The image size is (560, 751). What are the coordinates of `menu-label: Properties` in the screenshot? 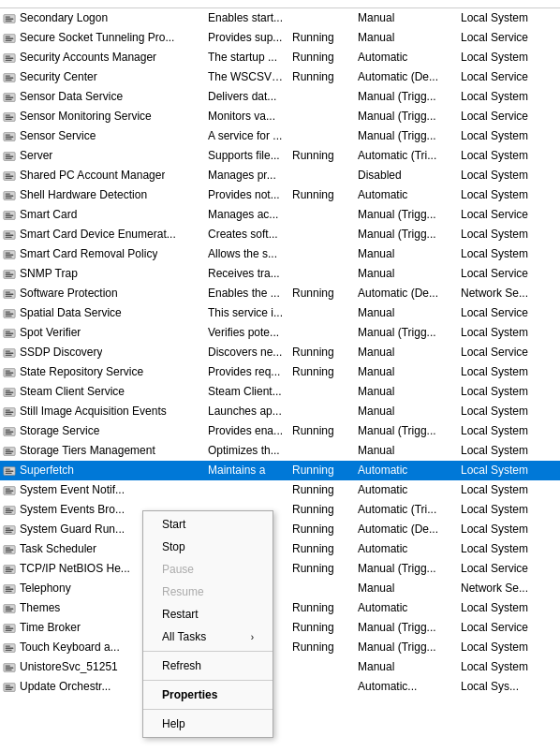 It's located at (189, 695).